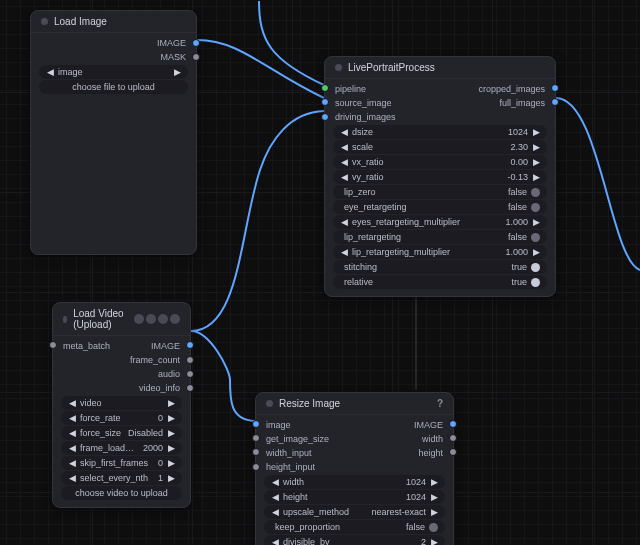 The height and width of the screenshot is (545, 640). I want to click on output-audio: audio, so click(122, 374).